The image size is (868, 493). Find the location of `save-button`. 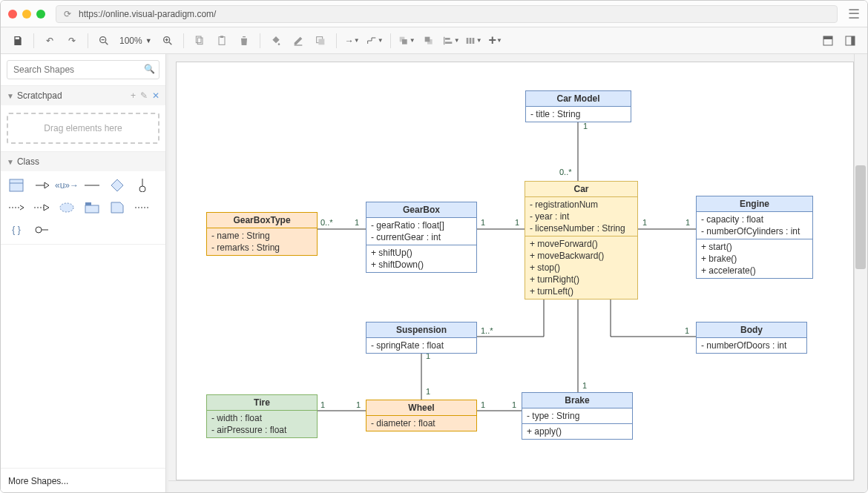

save-button is located at coordinates (18, 41).